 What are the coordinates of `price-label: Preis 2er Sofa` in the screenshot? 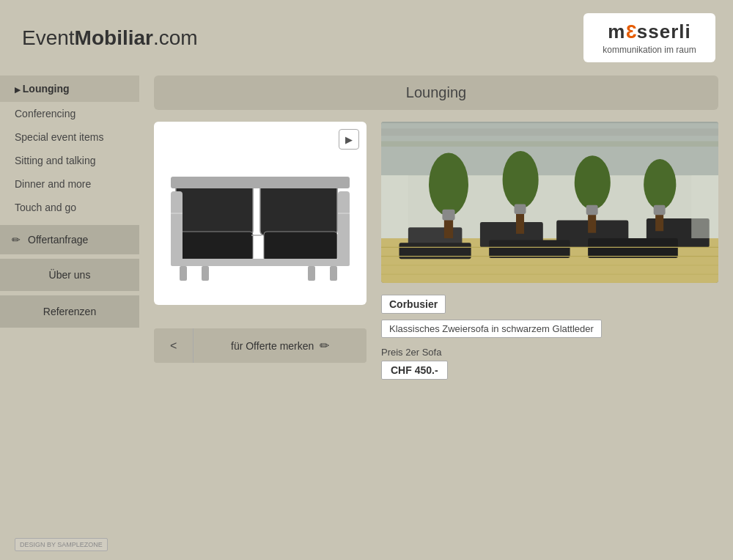 It's located at (550, 352).